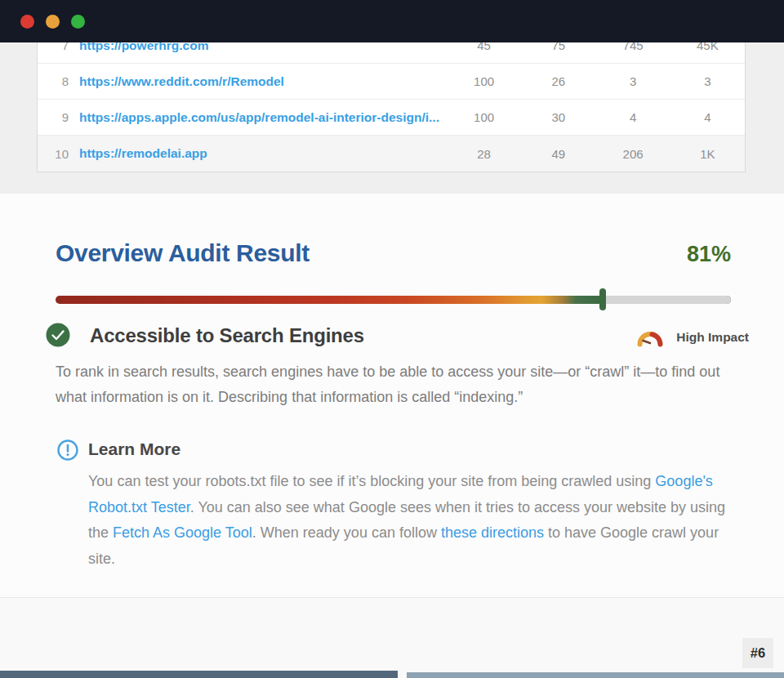  I want to click on learn-more-text: You can test your robots.txt file to see…, so click(410, 520).